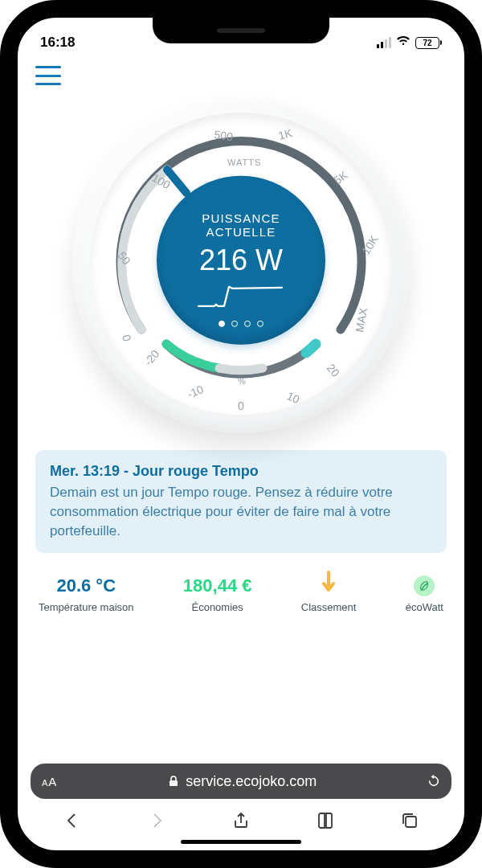  Describe the element at coordinates (241, 822) in the screenshot. I see `share-icon` at that location.